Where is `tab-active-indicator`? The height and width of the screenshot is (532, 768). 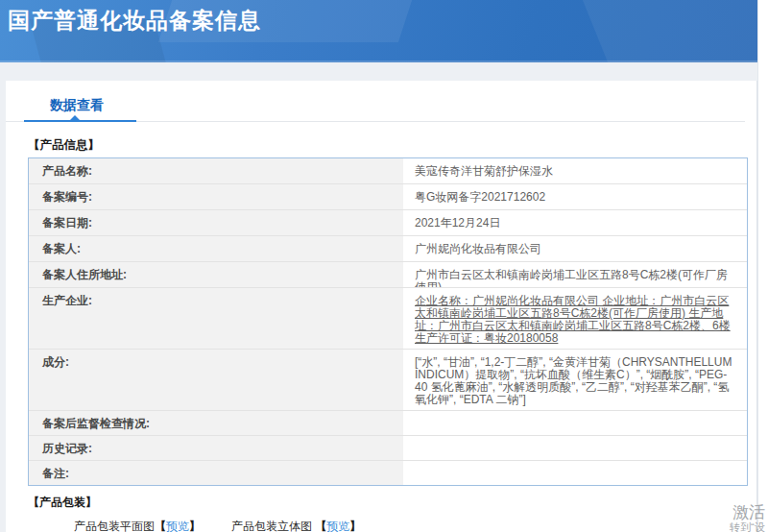 tab-active-indicator is located at coordinates (81, 121).